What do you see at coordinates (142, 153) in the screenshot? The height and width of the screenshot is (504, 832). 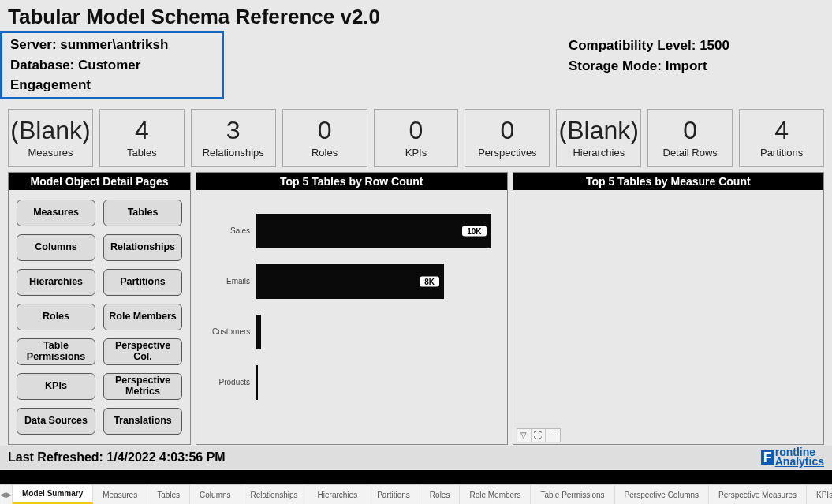 I see `metric-label: Tables` at bounding box center [142, 153].